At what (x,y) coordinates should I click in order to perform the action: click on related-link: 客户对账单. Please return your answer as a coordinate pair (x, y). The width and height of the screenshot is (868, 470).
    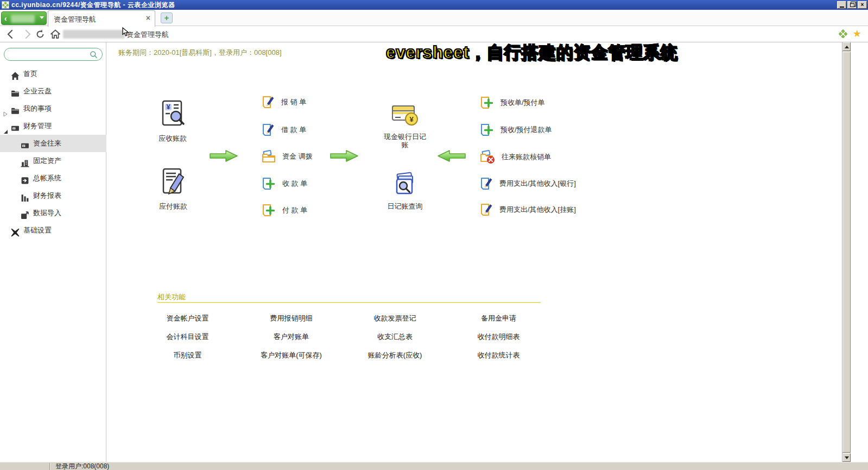
    Looking at the image, I should click on (291, 337).